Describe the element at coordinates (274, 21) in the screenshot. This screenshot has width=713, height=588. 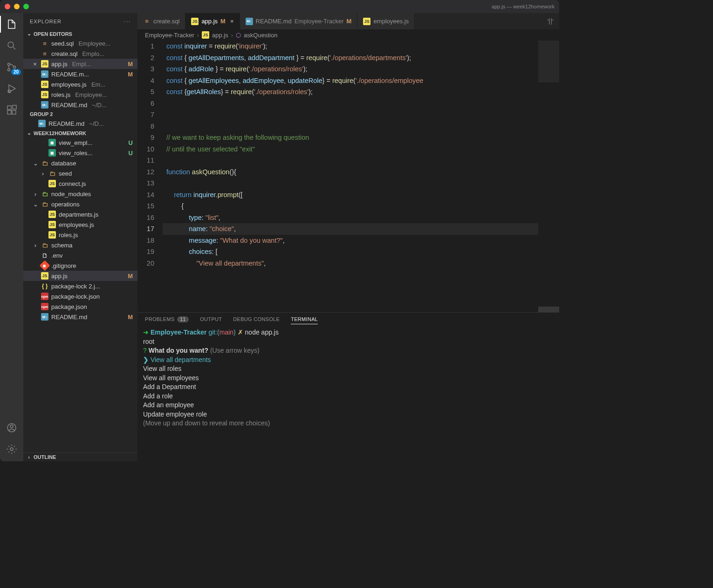
I see `tab-label: README.md` at that location.